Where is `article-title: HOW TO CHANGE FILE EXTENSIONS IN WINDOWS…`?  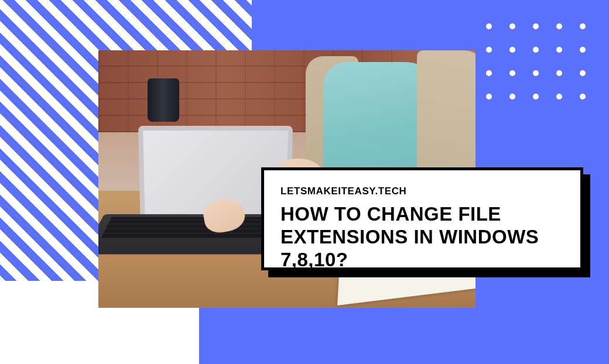 article-title: HOW TO CHANGE FILE EXTENSIONS IN WINDOWS… is located at coordinates (422, 238).